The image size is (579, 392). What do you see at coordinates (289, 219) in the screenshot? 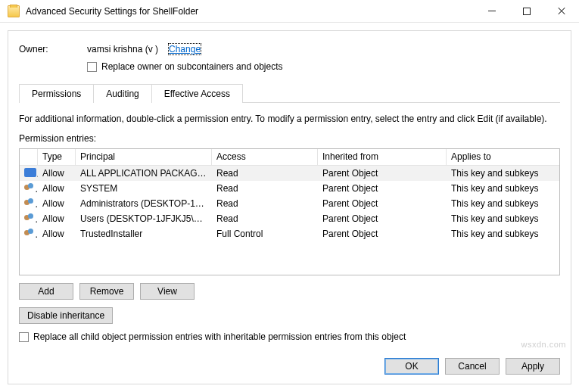
I see `table-row: AllowUsers (DESKTOP-1JFJKJ5\Users)ReadPa…` at bounding box center [289, 219].